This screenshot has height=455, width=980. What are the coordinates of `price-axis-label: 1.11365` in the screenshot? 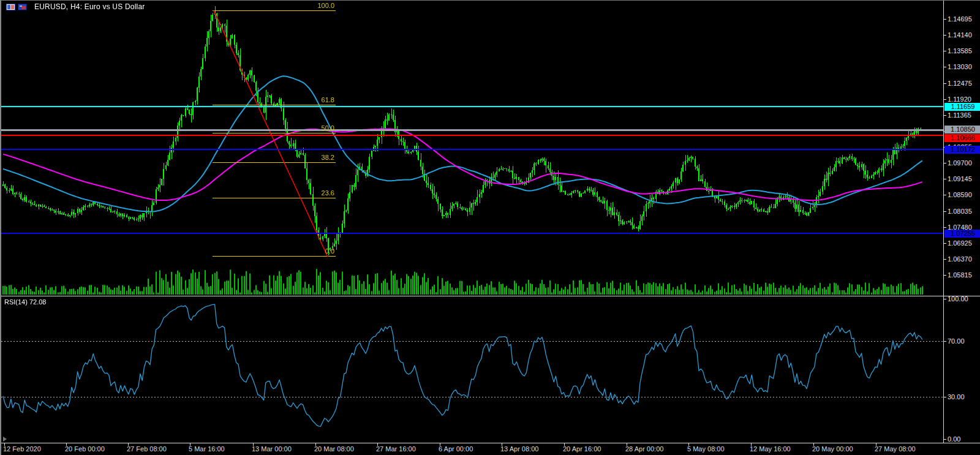 It's located at (959, 115).